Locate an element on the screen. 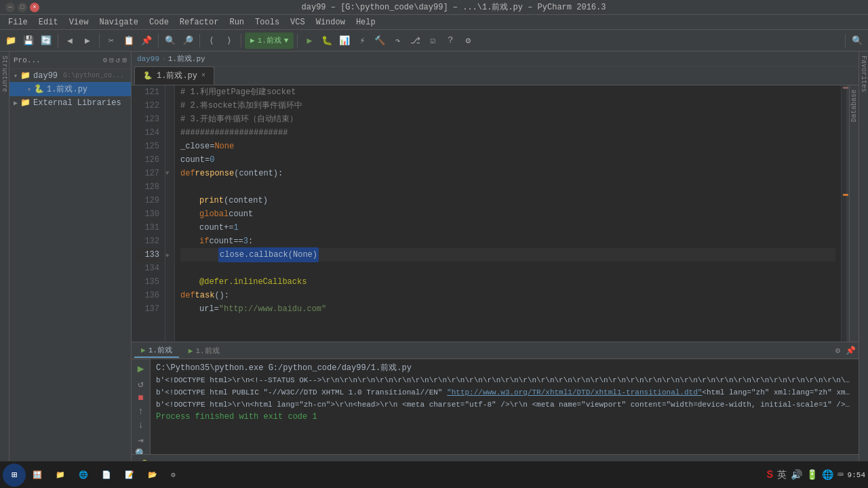  run-rerun-button: ↺ is located at coordinates (141, 384).